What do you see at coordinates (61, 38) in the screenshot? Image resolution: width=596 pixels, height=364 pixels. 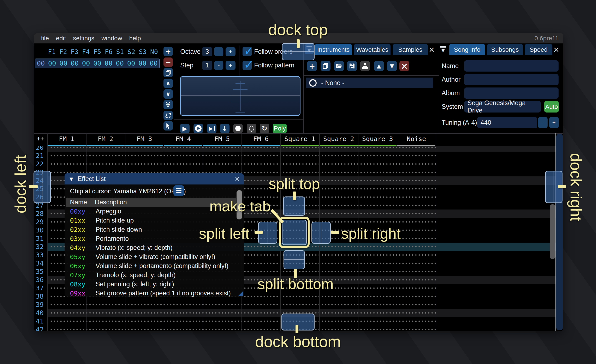 I see `menu-item-edit: edit` at bounding box center [61, 38].